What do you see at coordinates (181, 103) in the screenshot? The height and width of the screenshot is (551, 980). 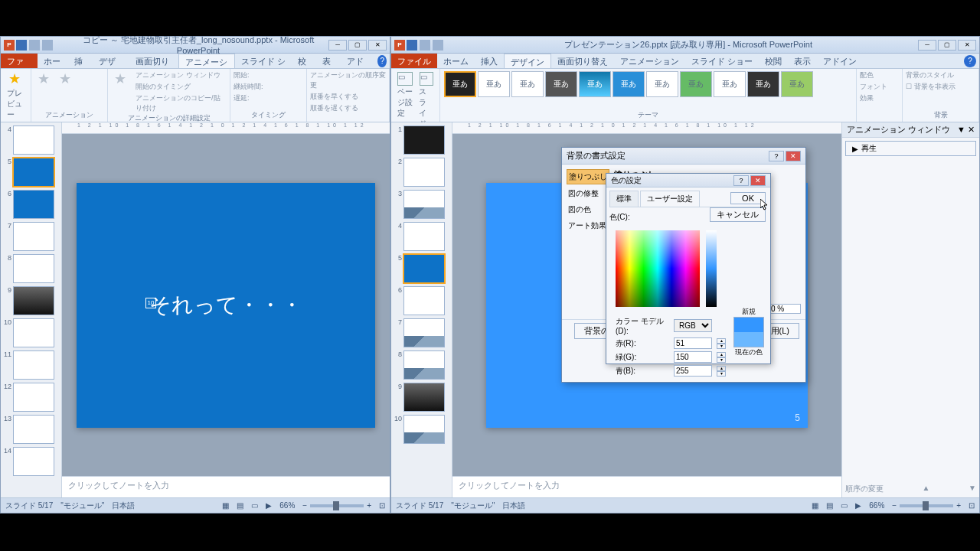 I see `anim-copy-btn: アニメーションのコピー/貼り付け` at bounding box center [181, 103].